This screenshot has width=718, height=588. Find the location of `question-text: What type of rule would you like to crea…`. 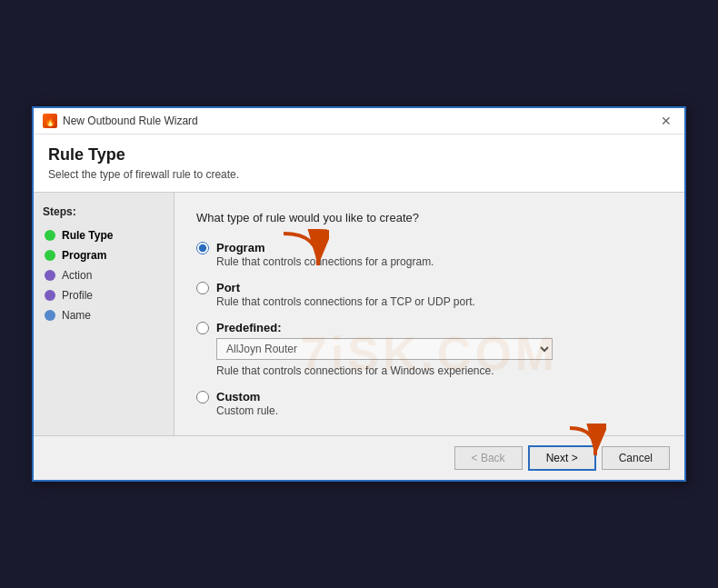

question-text: What type of rule would you like to crea… is located at coordinates (429, 218).